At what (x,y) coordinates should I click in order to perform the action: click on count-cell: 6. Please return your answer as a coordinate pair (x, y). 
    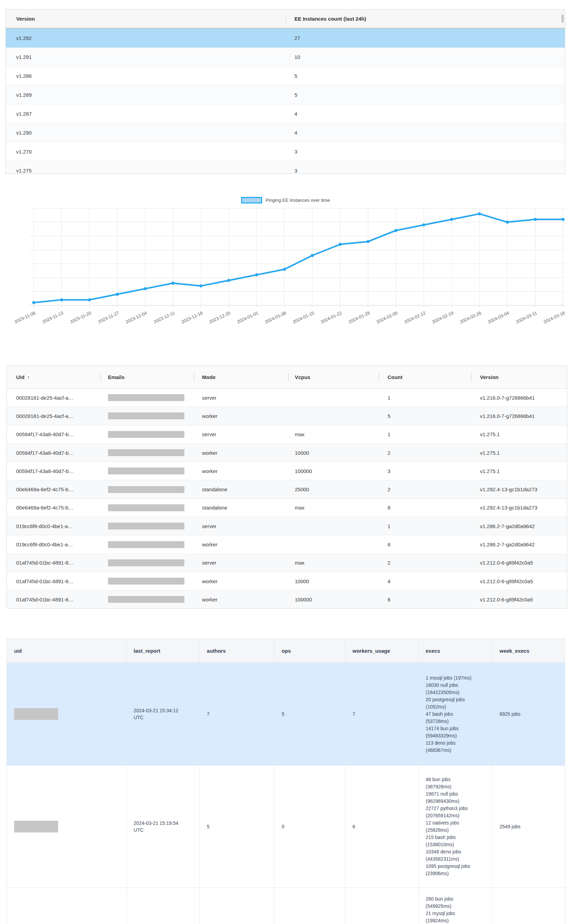
    Looking at the image, I should click on (424, 544).